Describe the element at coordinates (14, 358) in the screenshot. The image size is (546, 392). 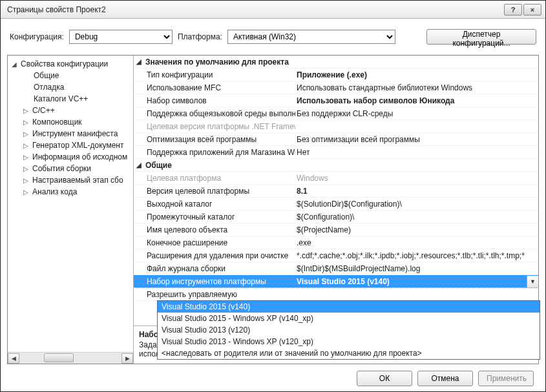
I see `scroll-left-icon: ◀` at that location.